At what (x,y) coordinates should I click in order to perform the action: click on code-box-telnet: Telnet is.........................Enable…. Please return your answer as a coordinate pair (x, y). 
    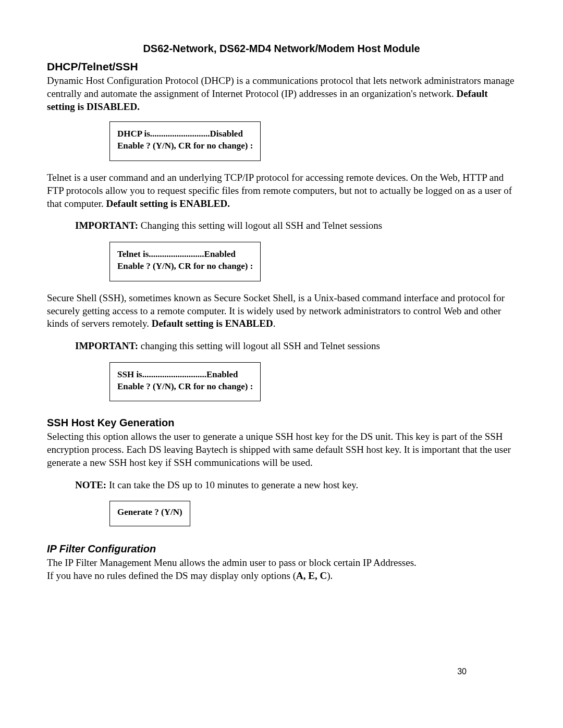
    Looking at the image, I should click on (185, 262).